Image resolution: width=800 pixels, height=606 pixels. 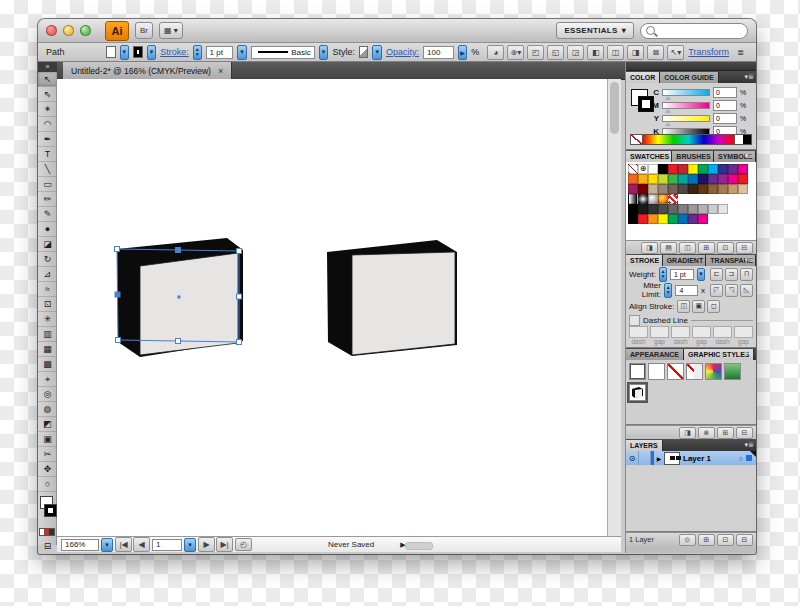 What do you see at coordinates (48, 424) in the screenshot?
I see `live-paint-selection-tool: ◩` at bounding box center [48, 424].